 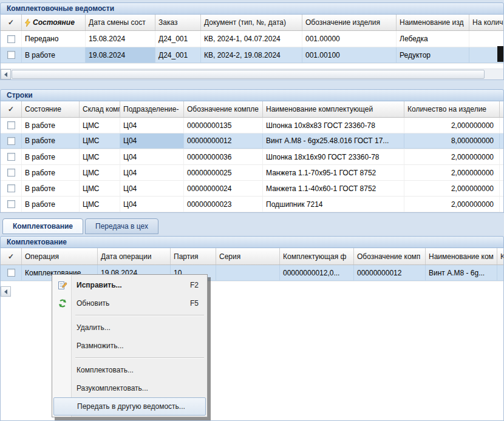 What do you see at coordinates (223, 109) in the screenshot?
I see `column-header-component-code: Обозначение компле` at bounding box center [223, 109].